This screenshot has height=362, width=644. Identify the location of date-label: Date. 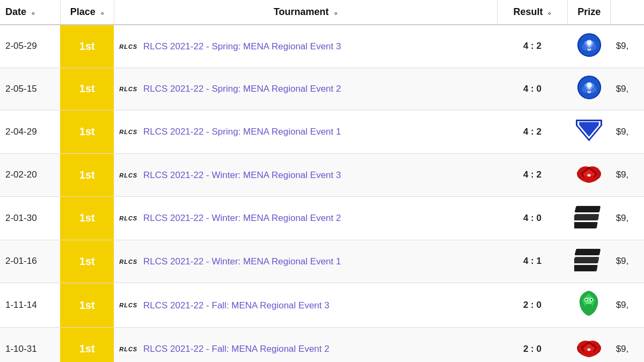
(16, 12).